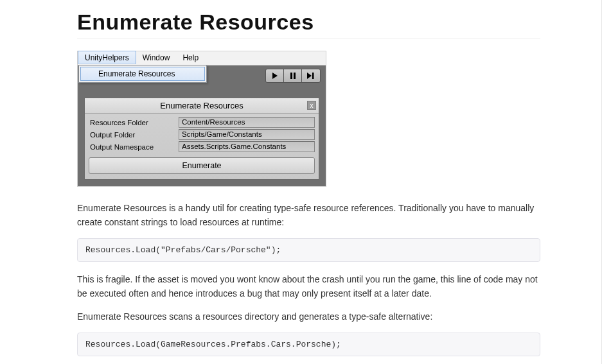 The width and height of the screenshot is (602, 364). I want to click on editor-window: Enumerate Resources x Resources Folder C…, so click(202, 139).